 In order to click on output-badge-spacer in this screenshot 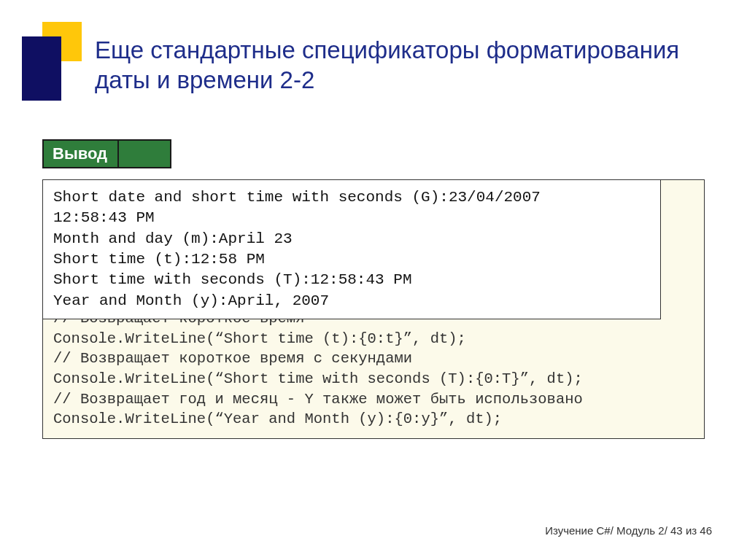, I will do `click(144, 154)`.